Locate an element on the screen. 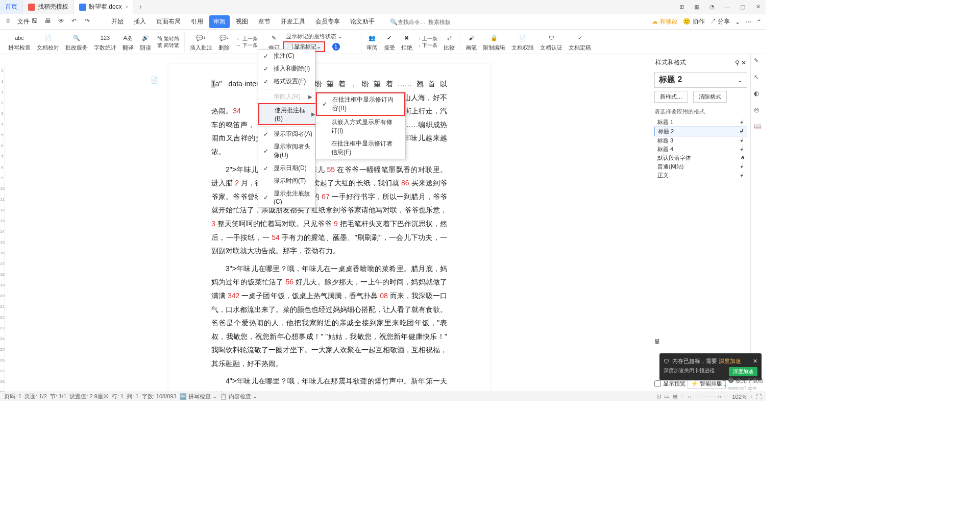 The width and height of the screenshot is (980, 531). sb-pos: 设置值: 2.9厘米 is located at coordinates (89, 396).